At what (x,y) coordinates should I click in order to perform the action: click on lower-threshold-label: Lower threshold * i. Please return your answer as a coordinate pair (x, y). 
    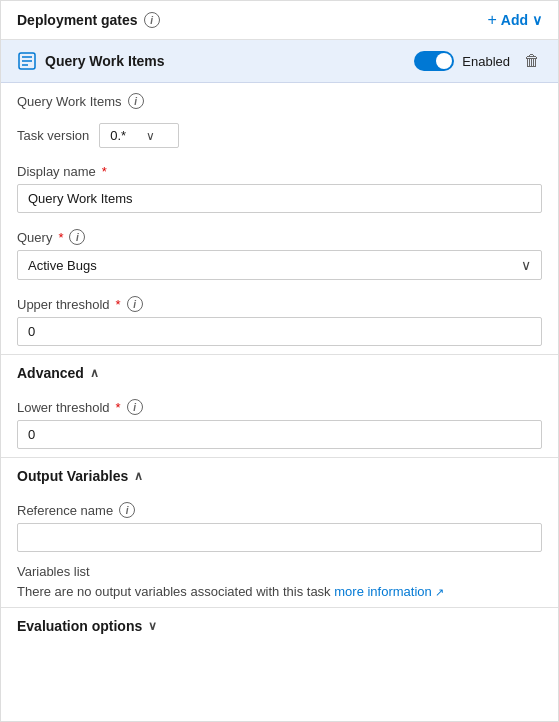
    Looking at the image, I should click on (280, 407).